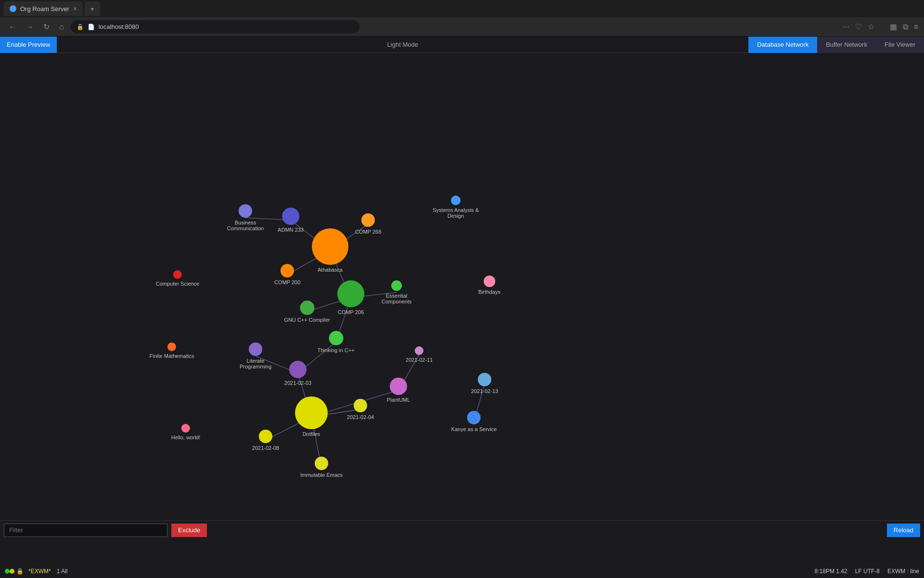 The height and width of the screenshot is (578, 924). Describe the element at coordinates (12, 571) in the screenshot. I see `status-dot-yellow` at that location.